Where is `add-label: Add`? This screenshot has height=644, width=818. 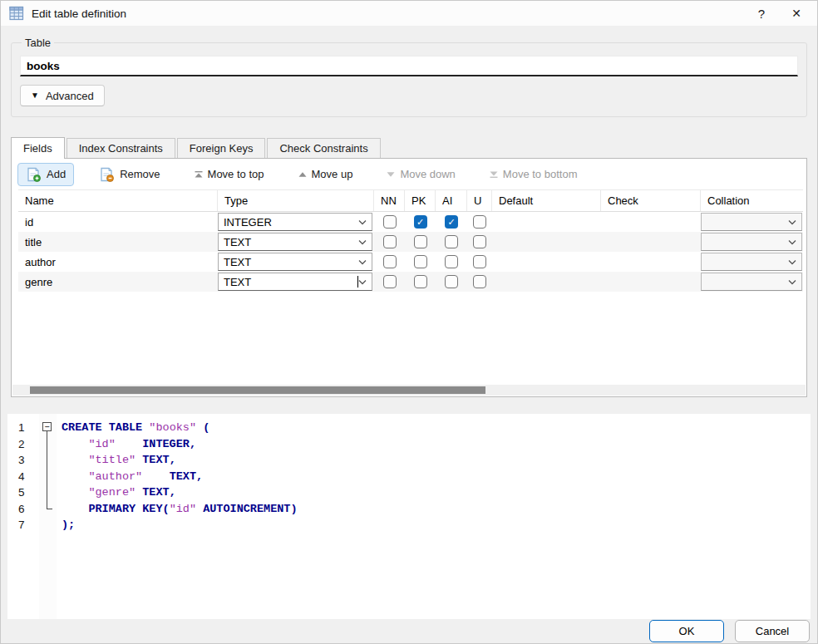 add-label: Add is located at coordinates (57, 175).